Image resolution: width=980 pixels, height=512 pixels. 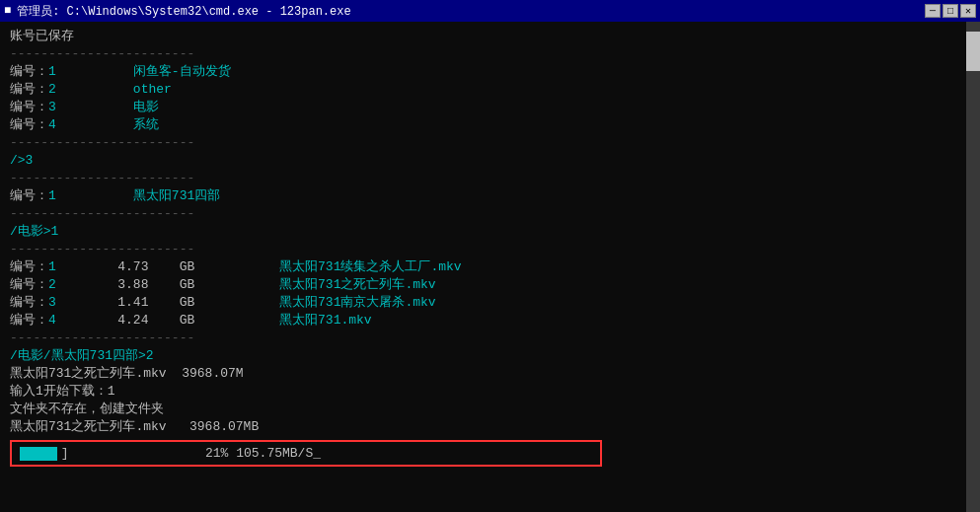 What do you see at coordinates (950, 11) in the screenshot?
I see `title-bar-buttons: ─ □ ✕` at bounding box center [950, 11].